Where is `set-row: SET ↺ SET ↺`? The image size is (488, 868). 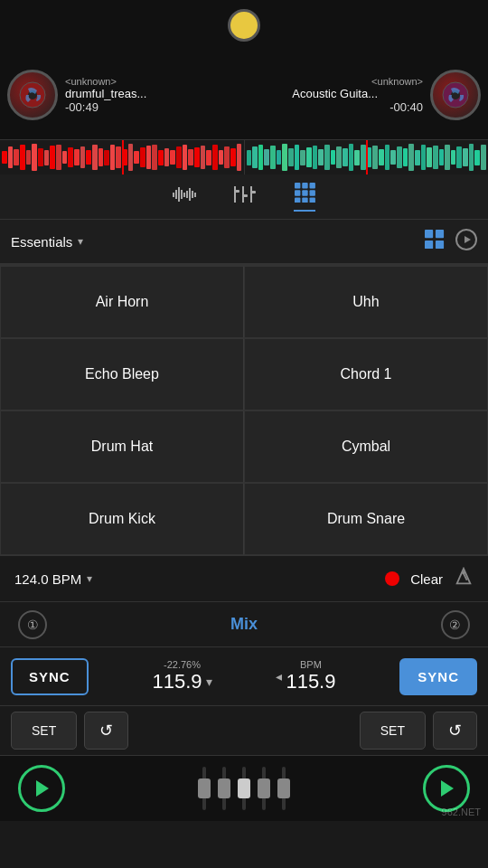
set-row: SET ↺ SET ↺ is located at coordinates (244, 731).